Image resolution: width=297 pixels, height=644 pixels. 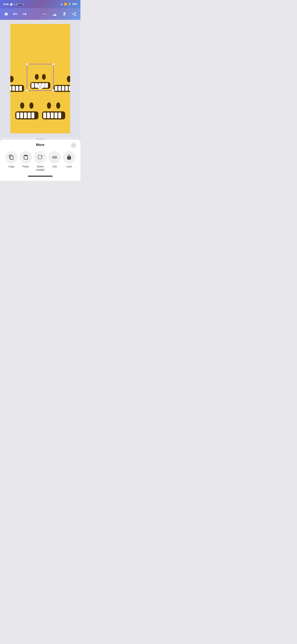 I want to click on action-paste: Paste, so click(x=26, y=161).